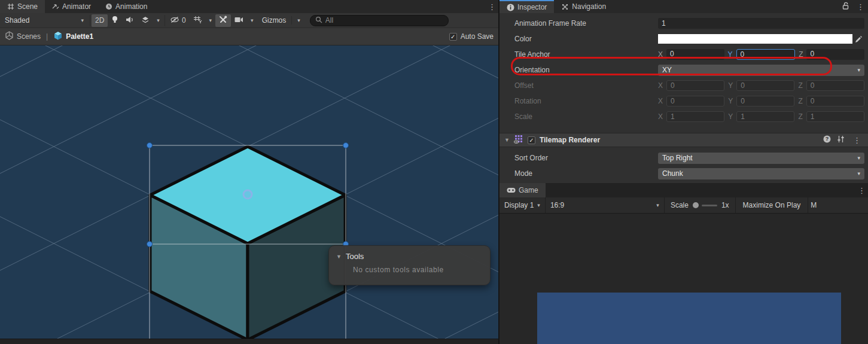  Describe the element at coordinates (857, 140) in the screenshot. I see `component-more-options-button: ⋮` at that location.